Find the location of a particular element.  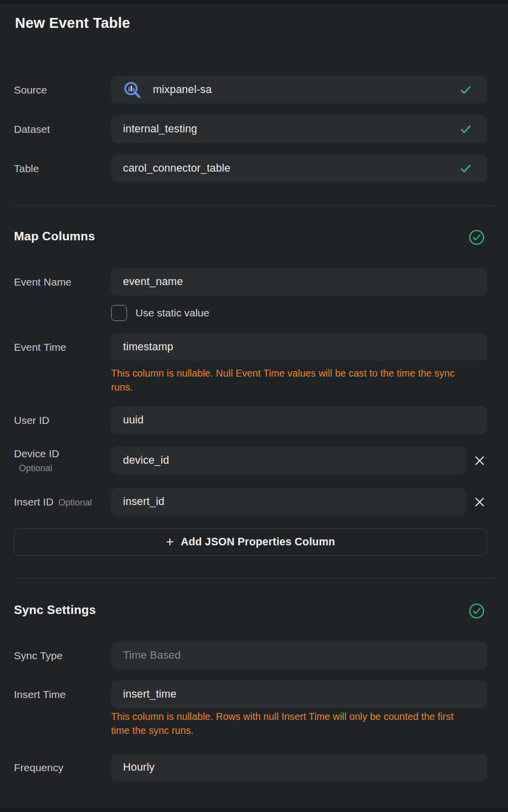

dataset-row: Dataset internal_testing is located at coordinates (244, 129).